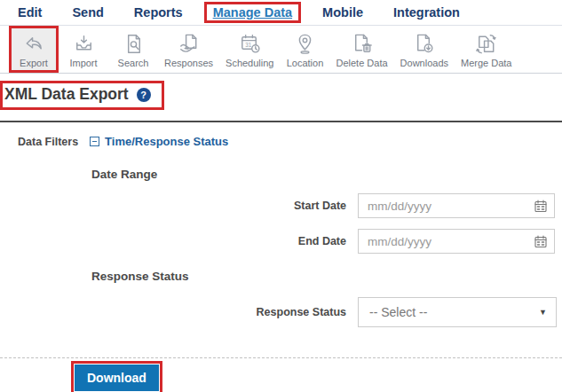 Image resolution: width=562 pixels, height=392 pixels. What do you see at coordinates (289, 142) in the screenshot?
I see `data-filters-row: Data Filters Time/Response Status` at bounding box center [289, 142].